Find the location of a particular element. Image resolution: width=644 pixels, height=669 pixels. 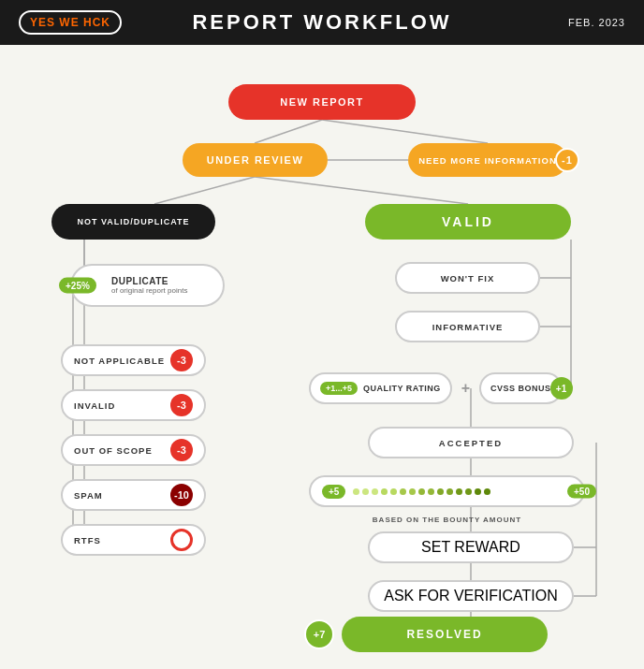

bounty-node: +5 +50 BASED ON THE BOUNTY AMOUNT is located at coordinates (447, 501).